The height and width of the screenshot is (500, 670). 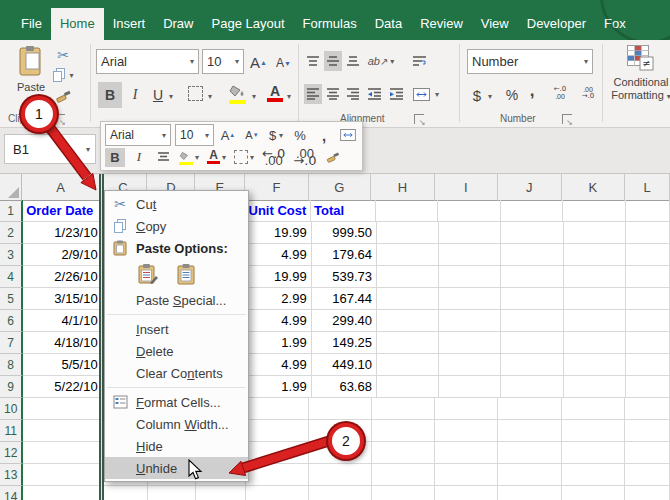 I want to click on merge-center-dropdown: ▾, so click(x=437, y=94).